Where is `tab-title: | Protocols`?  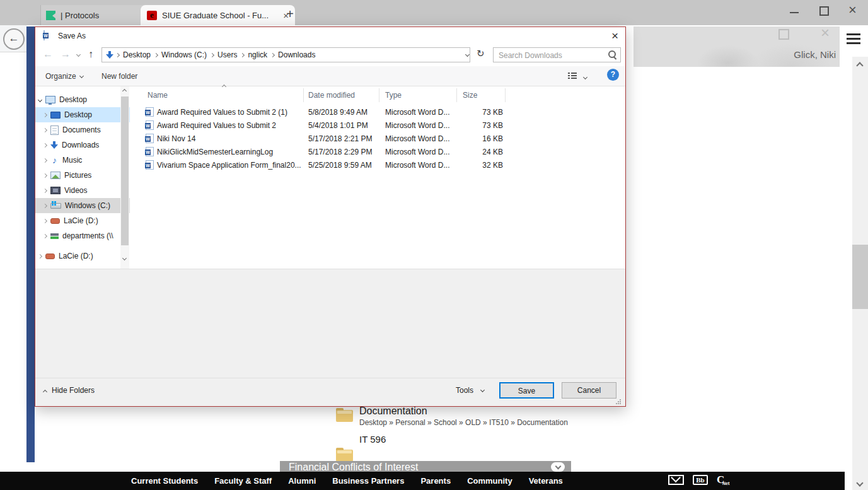 tab-title: | Protocols is located at coordinates (98, 15).